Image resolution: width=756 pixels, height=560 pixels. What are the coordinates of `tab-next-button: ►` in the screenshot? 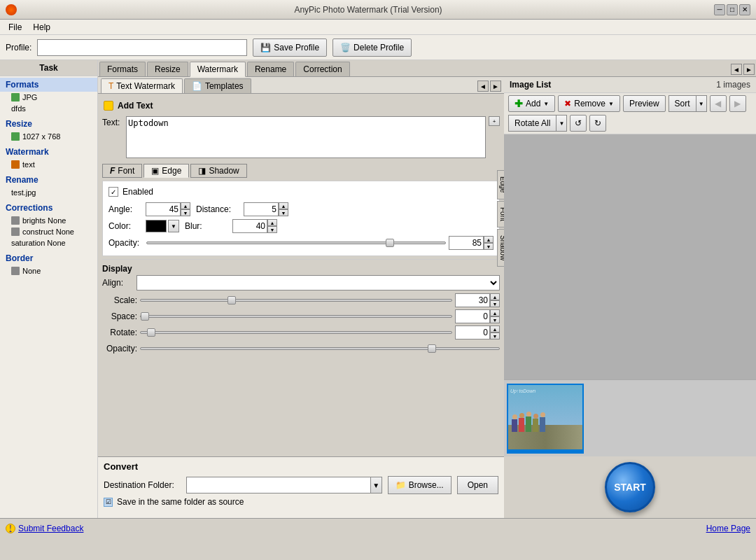 It's located at (749, 69).